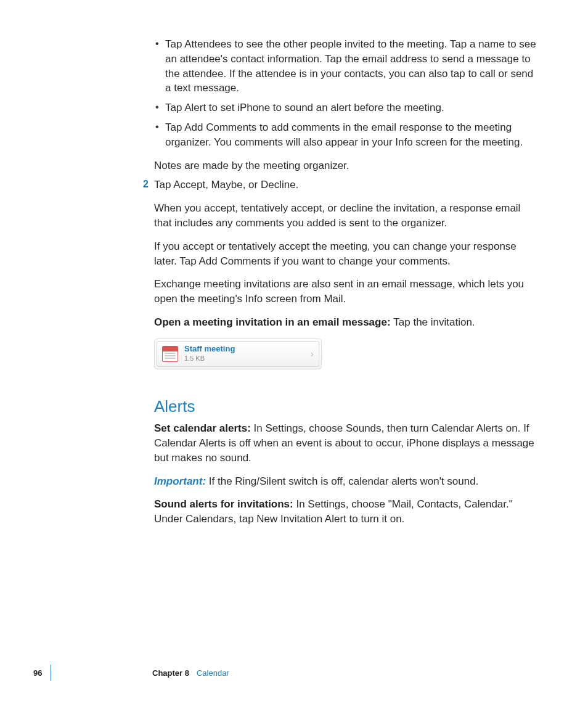  Describe the element at coordinates (345, 254) in the screenshot. I see `paragraph: If you accept or tentatively accept the …` at that location.